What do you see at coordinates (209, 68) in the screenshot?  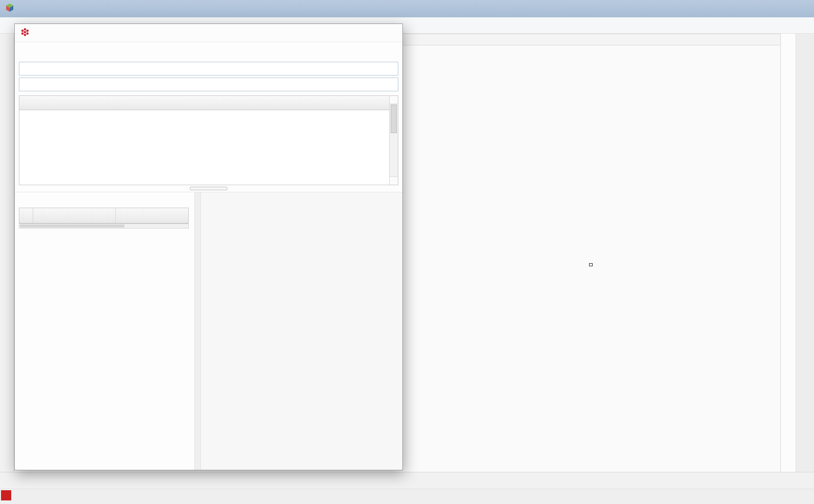 I see `material-name-input` at bounding box center [209, 68].